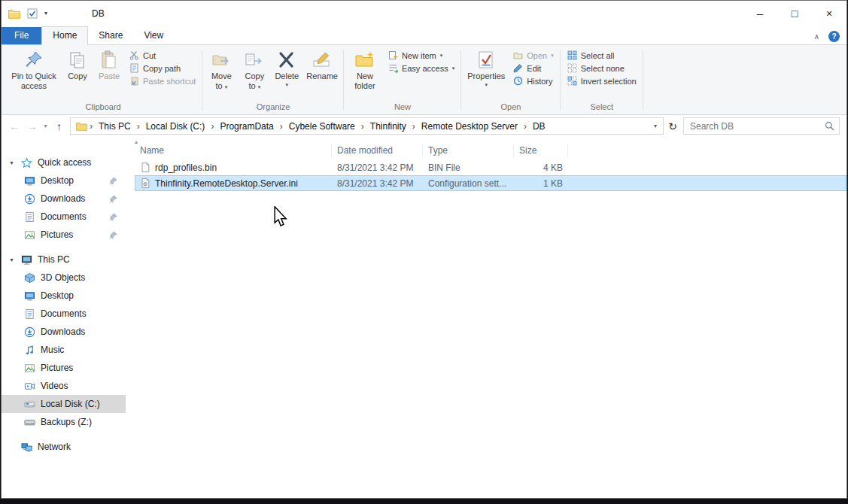 The image size is (848, 504). What do you see at coordinates (63, 162) in the screenshot?
I see `sidebar-item-quick-access: ▾ Quick access` at bounding box center [63, 162].